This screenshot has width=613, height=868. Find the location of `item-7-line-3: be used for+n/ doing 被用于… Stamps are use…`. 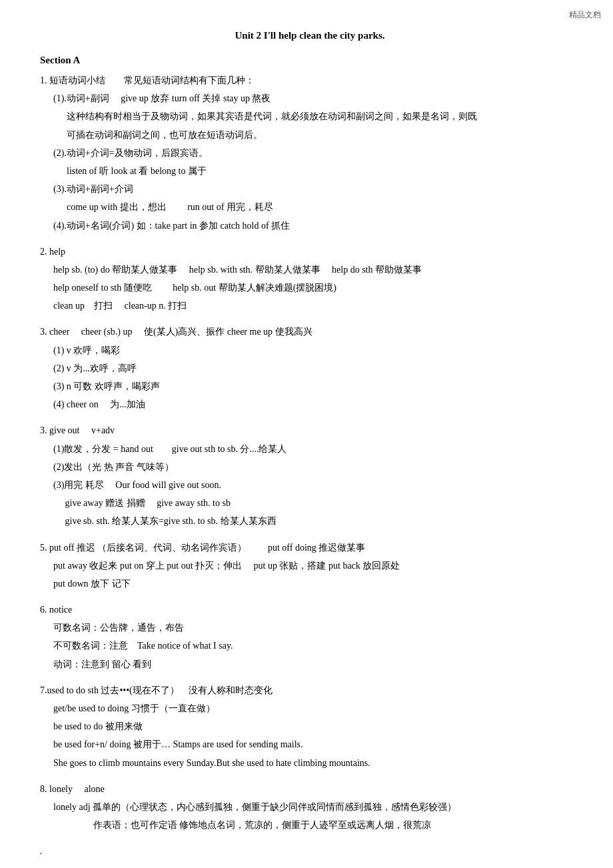

item-7-line-3: be used for+n/ doing 被用于… Stamps are use… is located at coordinates (310, 744).